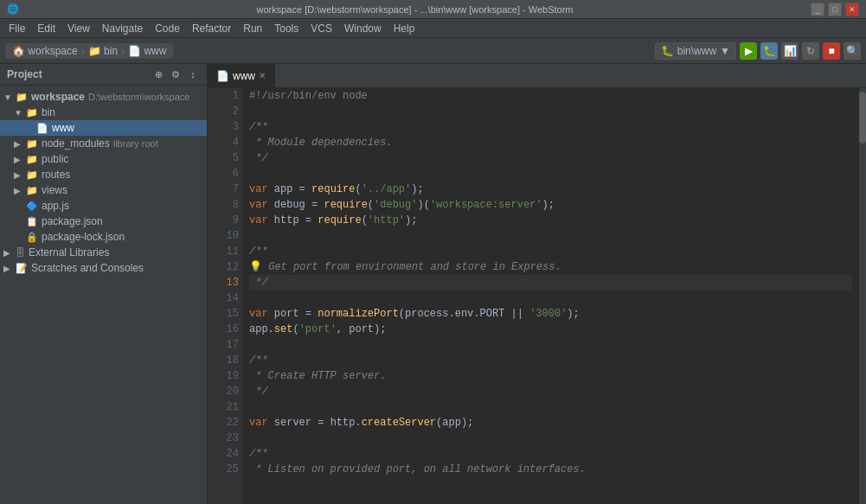  What do you see at coordinates (13, 9) in the screenshot?
I see `app-icon: 🌐` at bounding box center [13, 9].